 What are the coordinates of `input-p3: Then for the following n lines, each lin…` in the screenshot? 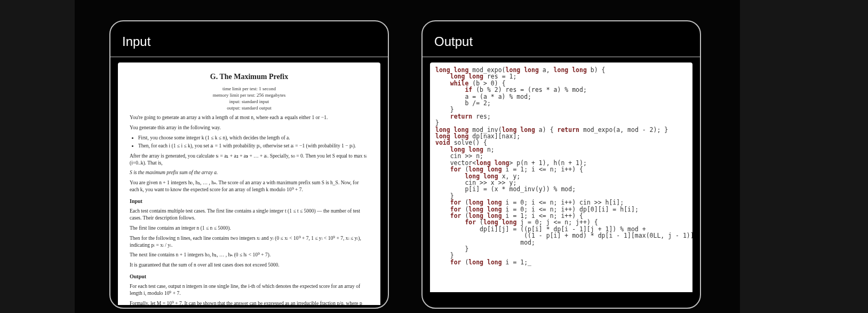 It's located at (249, 242).